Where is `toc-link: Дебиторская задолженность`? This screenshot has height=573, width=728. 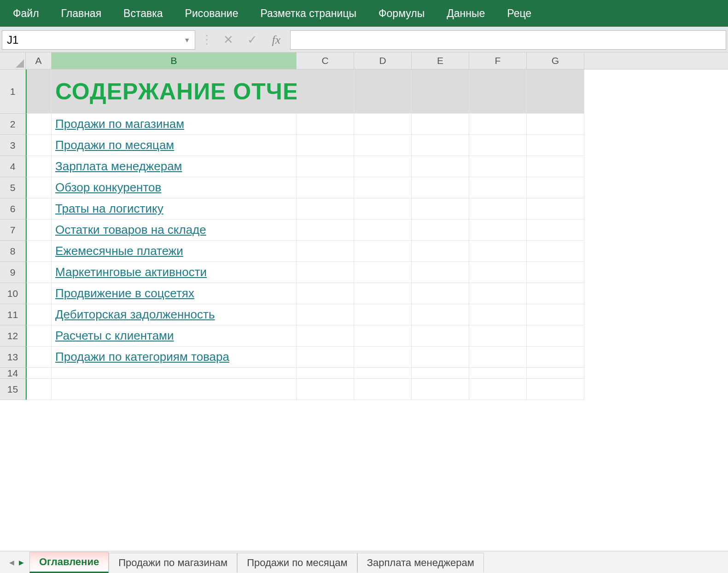 toc-link: Дебиторская задолженность is located at coordinates (135, 315).